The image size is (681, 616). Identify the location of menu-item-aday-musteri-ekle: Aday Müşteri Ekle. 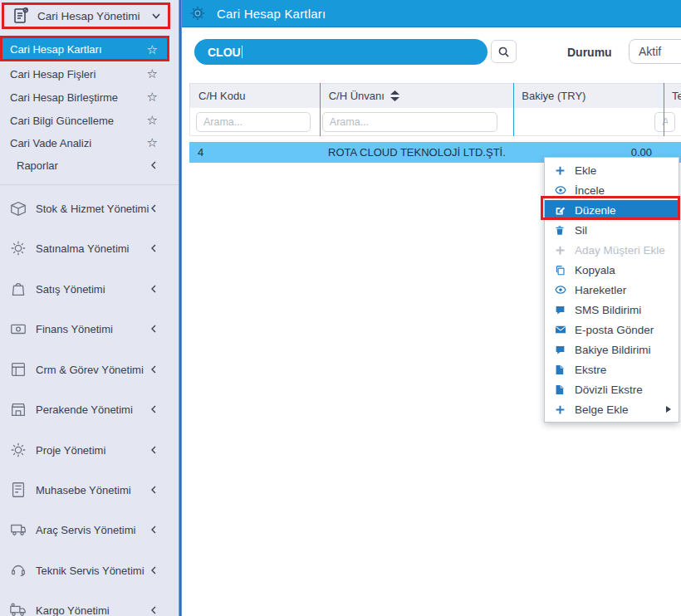
(611, 250).